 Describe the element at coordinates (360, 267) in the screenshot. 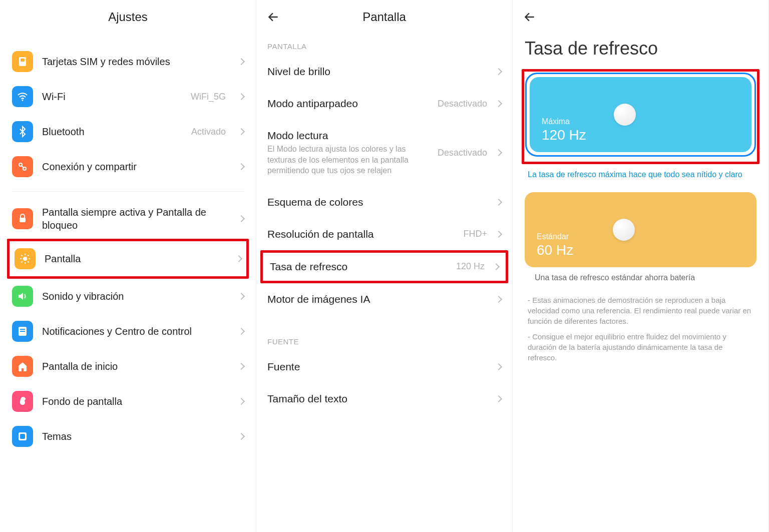

I see `option-title: Tasa de refresco` at that location.